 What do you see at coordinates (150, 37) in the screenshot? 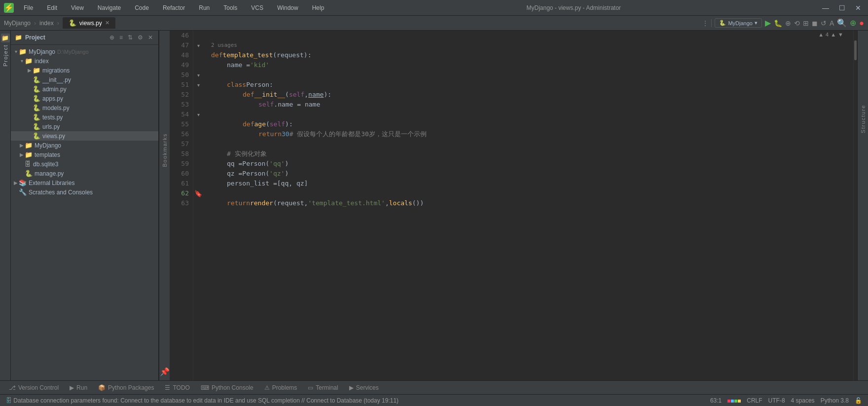
I see `close-panel-btn: ✕` at bounding box center [150, 37].